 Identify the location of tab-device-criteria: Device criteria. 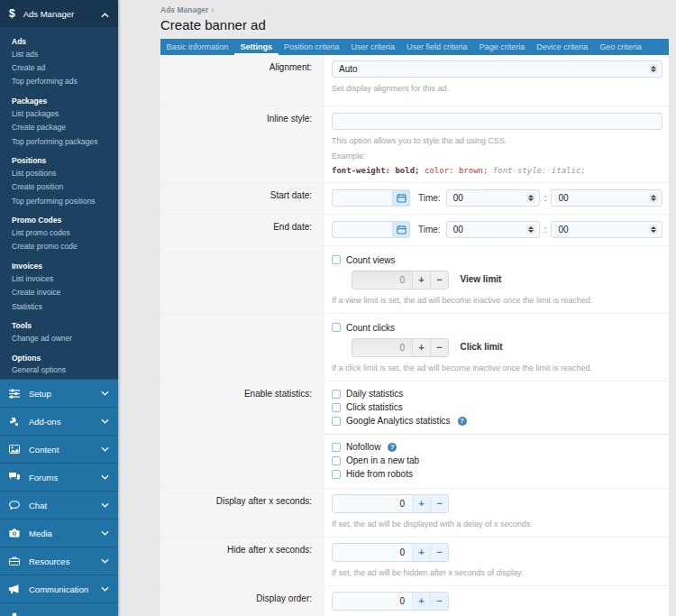
(562, 47).